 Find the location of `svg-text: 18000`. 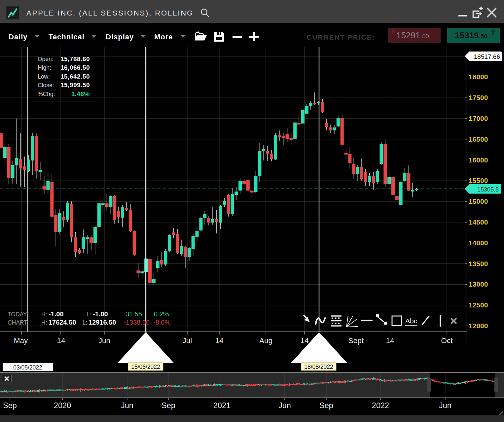

svg-text: 18000 is located at coordinates (478, 77).